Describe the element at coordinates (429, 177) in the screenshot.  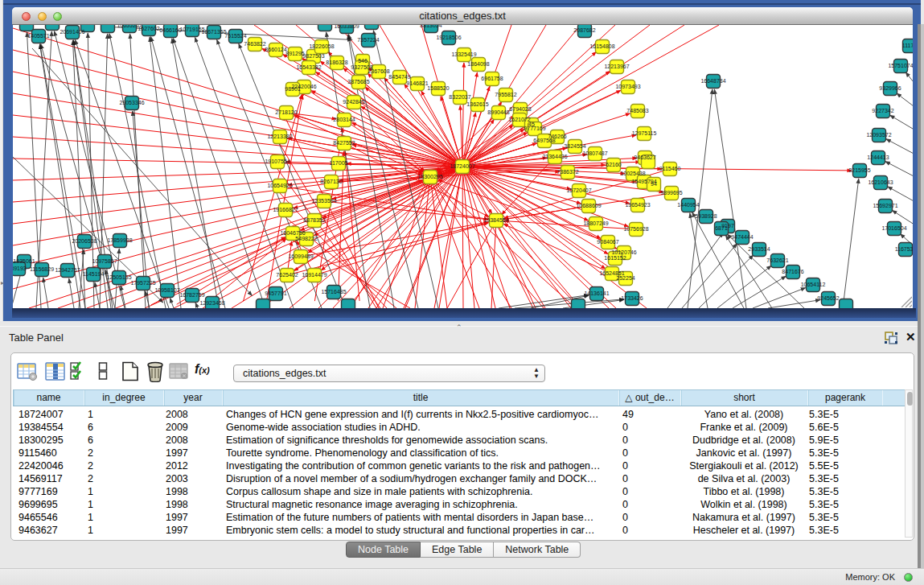
I see `svg-text: 18300295` at that location.